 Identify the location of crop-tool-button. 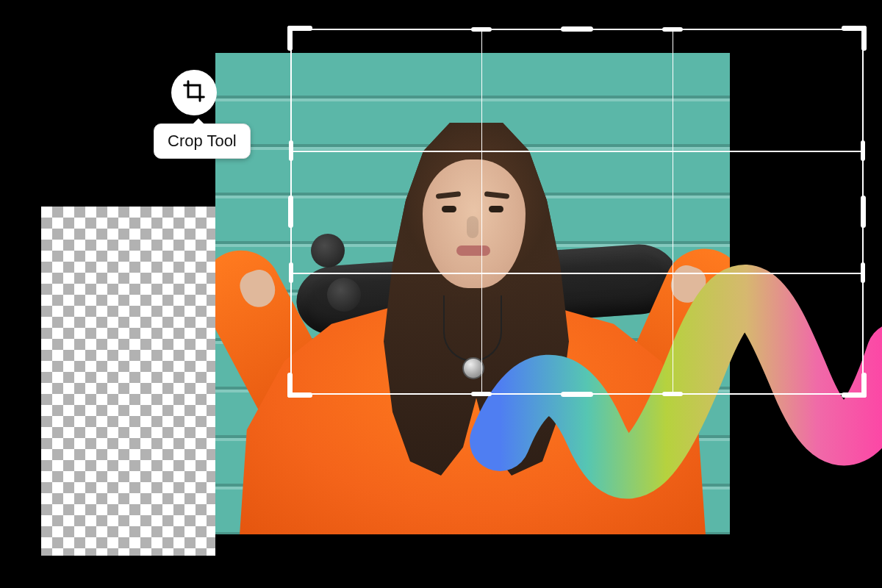
(194, 93).